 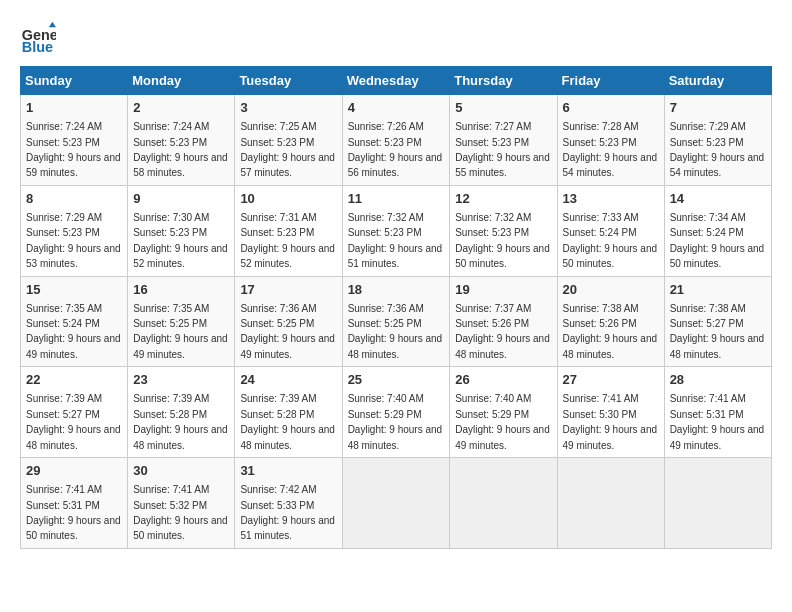 What do you see at coordinates (396, 230) in the screenshot?
I see `calendar-week-2: 8 Sunrise: 7:29 AMSunset: 5:23 PMDayligh…` at bounding box center [396, 230].